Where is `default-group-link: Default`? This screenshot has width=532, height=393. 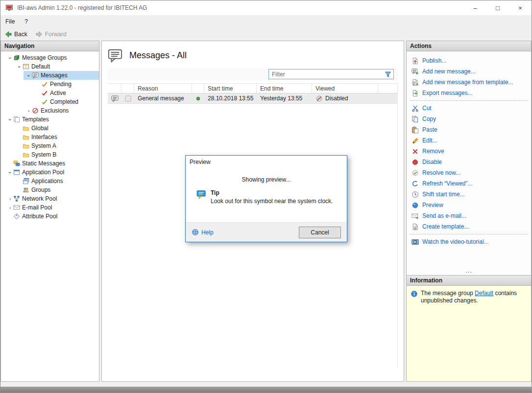 default-group-link: Default is located at coordinates (484, 293).